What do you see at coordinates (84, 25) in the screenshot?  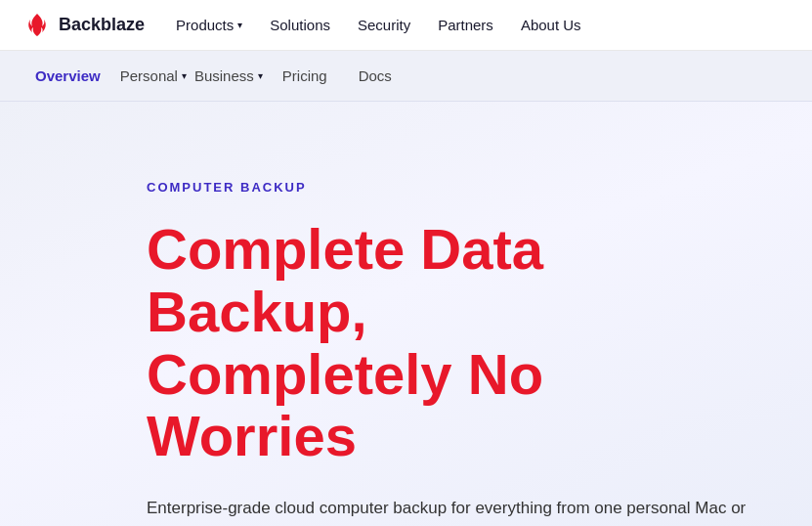 I see `logo-link: Backblaze` at bounding box center [84, 25].